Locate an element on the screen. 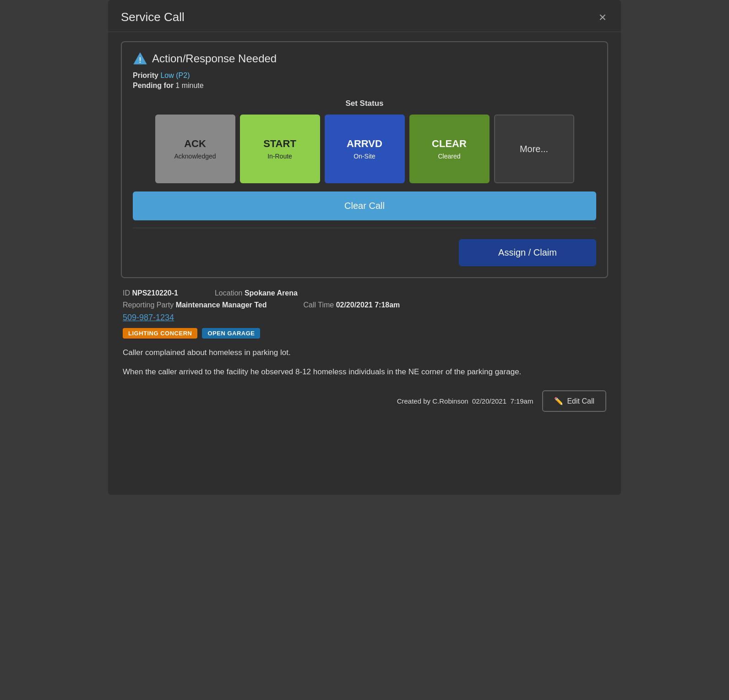 Image resolution: width=729 pixels, height=700 pixels. clear-label: CLEAR is located at coordinates (449, 144).